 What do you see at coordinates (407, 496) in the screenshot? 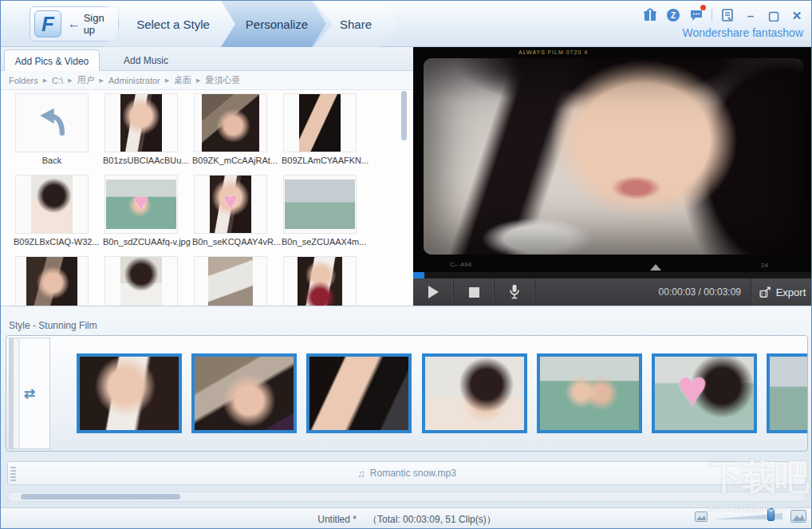
I see `storyboard-scrollbar` at bounding box center [407, 496].